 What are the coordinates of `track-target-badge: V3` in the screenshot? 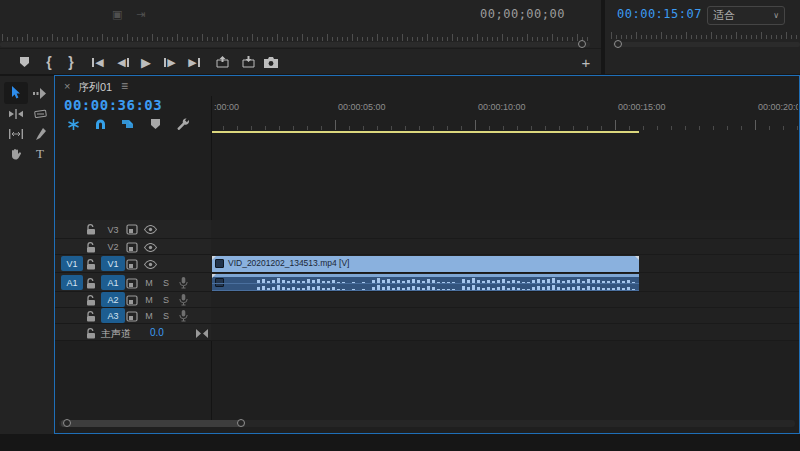 It's located at (113, 230).